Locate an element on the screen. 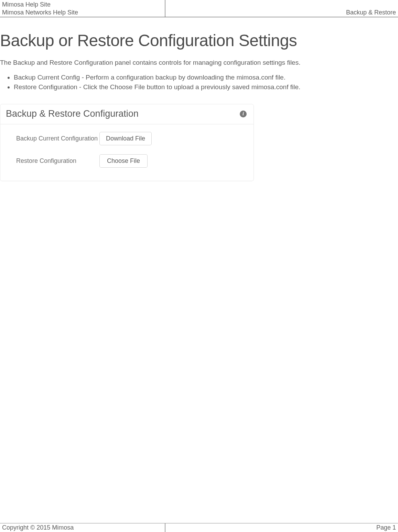  footer-page: Page 1 is located at coordinates (281, 528).